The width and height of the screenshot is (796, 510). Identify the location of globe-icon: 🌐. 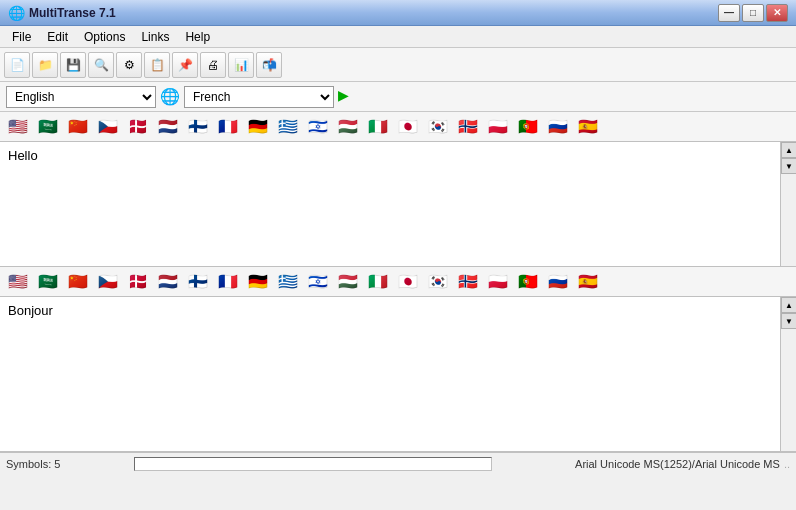
(170, 97).